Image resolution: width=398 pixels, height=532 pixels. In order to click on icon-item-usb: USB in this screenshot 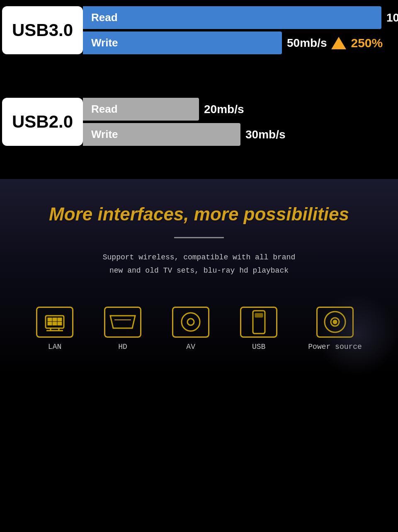, I will do `click(259, 329)`.